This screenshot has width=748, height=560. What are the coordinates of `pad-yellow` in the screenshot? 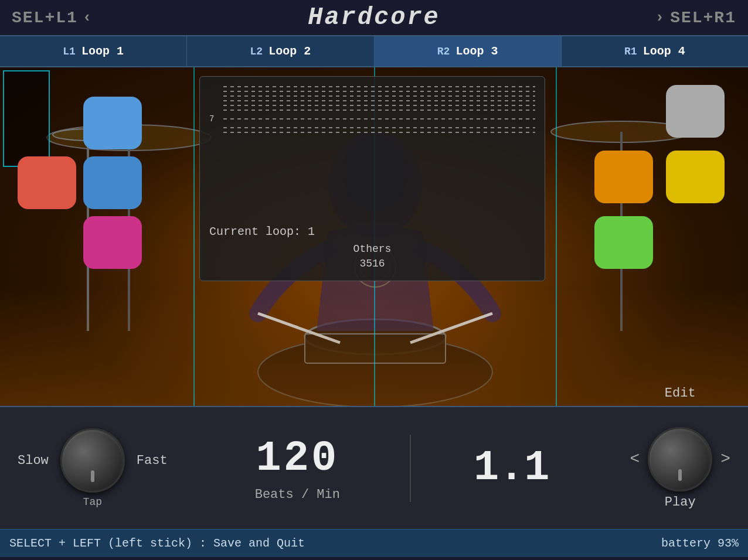 It's located at (695, 177).